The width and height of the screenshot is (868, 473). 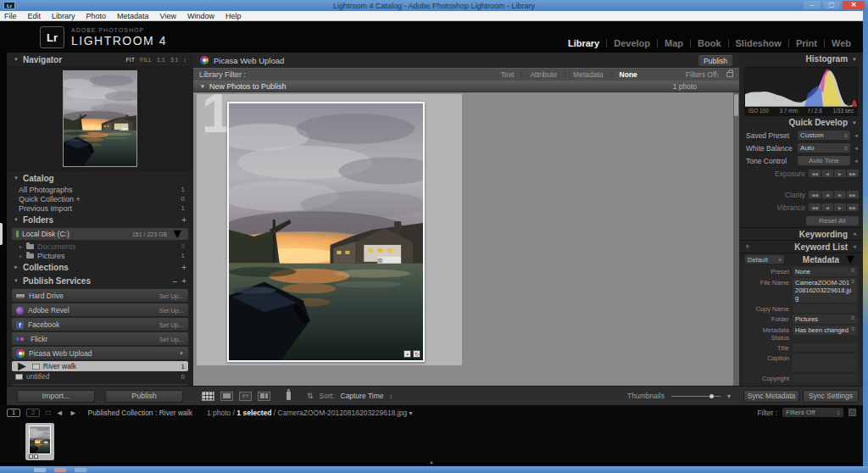 I want to click on grid-shortcut-icon: ∷, so click(x=47, y=413).